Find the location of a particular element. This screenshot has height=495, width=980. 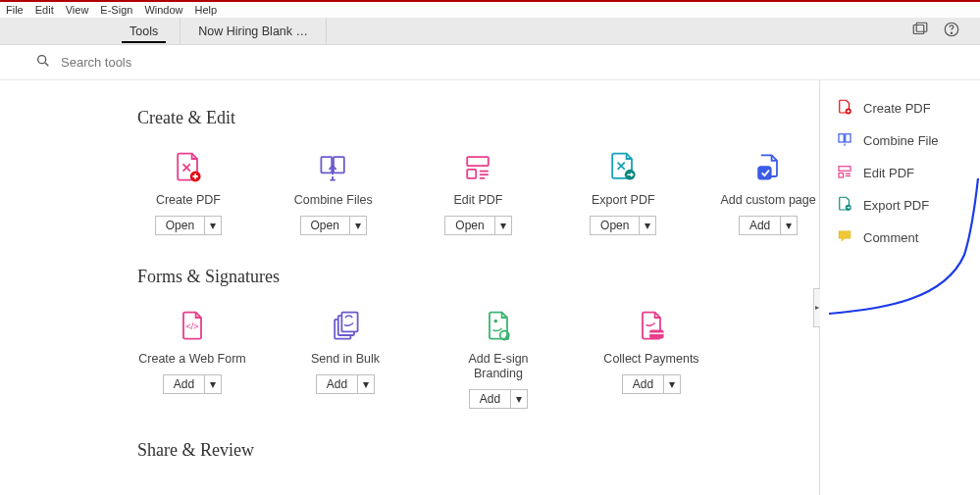

menu-file: File is located at coordinates (15, 10).